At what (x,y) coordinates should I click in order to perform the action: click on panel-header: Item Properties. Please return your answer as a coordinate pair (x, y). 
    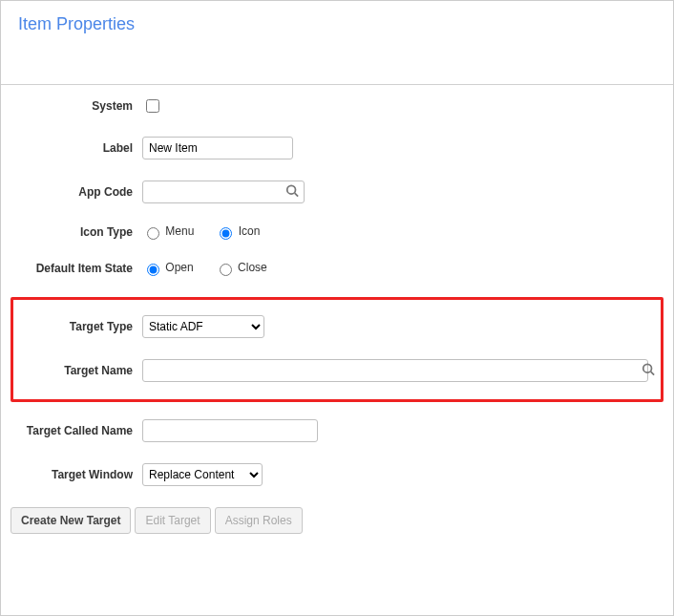
    Looking at the image, I should click on (337, 43).